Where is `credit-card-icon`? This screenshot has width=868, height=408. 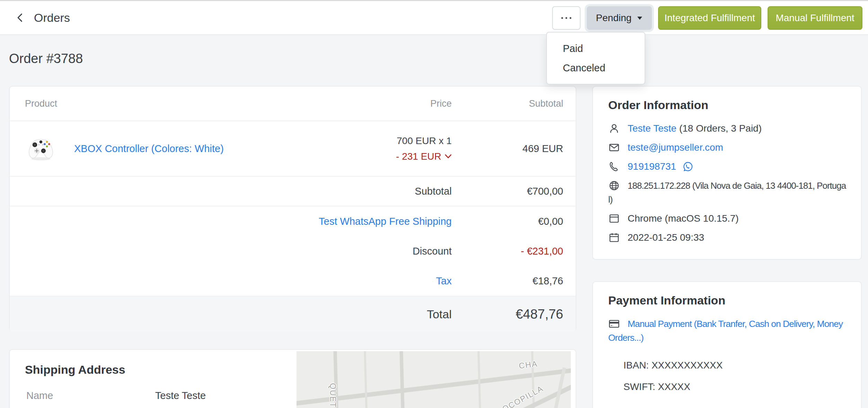
credit-card-icon is located at coordinates (614, 324).